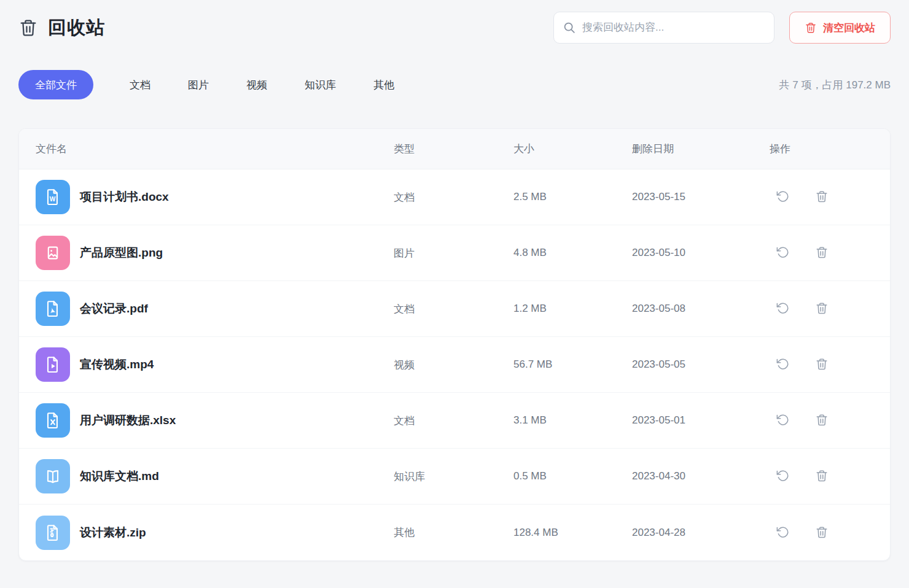 This screenshot has height=588, width=909. I want to click on delete-date: 2023-04-28, so click(692, 533).